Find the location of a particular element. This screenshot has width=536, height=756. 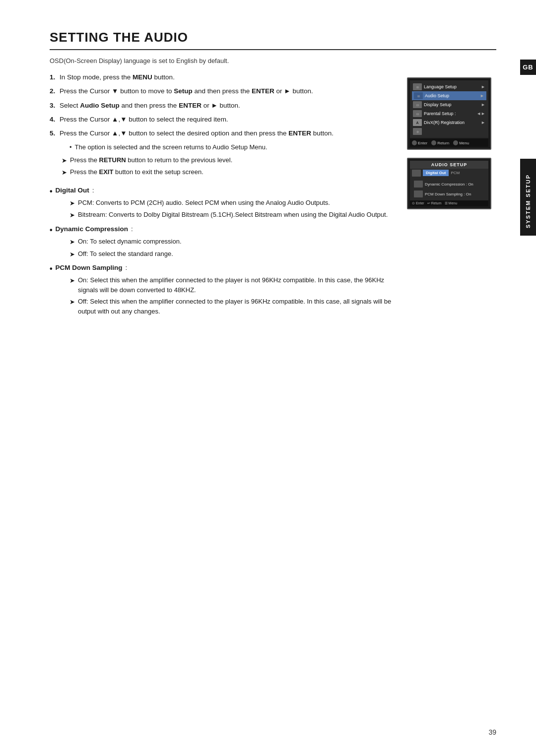

screen1-icon-audio-setup: ⊞ is located at coordinates (418, 96).